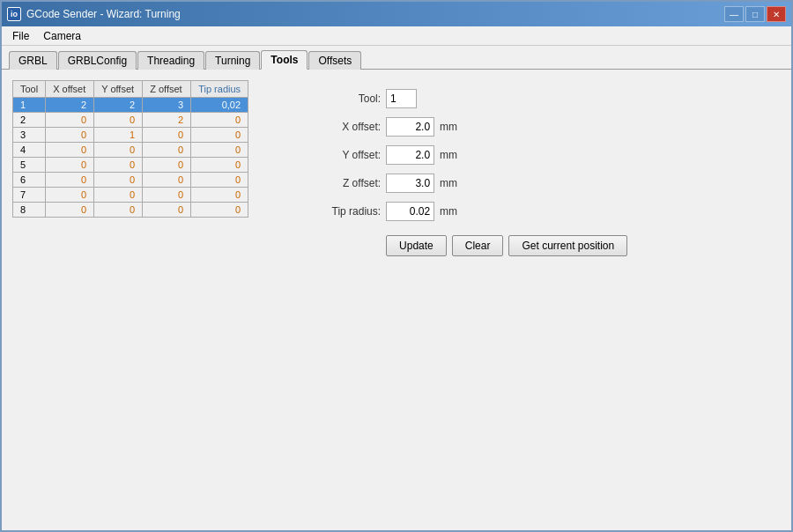  Describe the element at coordinates (33, 60) in the screenshot. I see `tab-grbl: GRBL` at that location.